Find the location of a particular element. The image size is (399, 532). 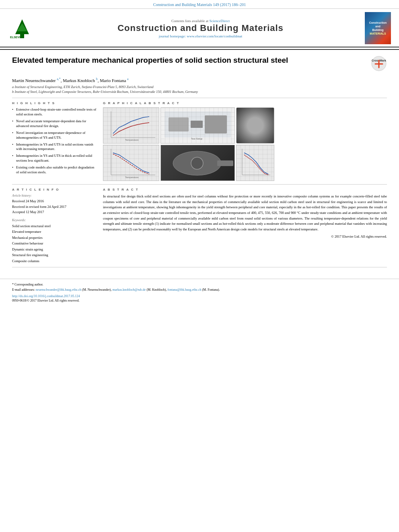

top-bar: Construction and Building Materials 149 … is located at coordinates (200, 4).